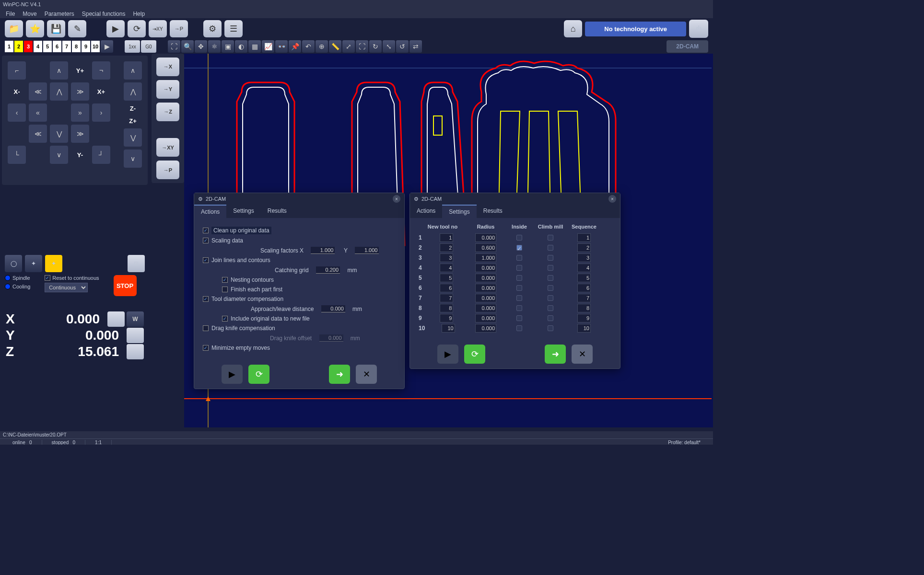  What do you see at coordinates (21, 287) in the screenshot?
I see `cooling-label: Cooling` at bounding box center [21, 287].